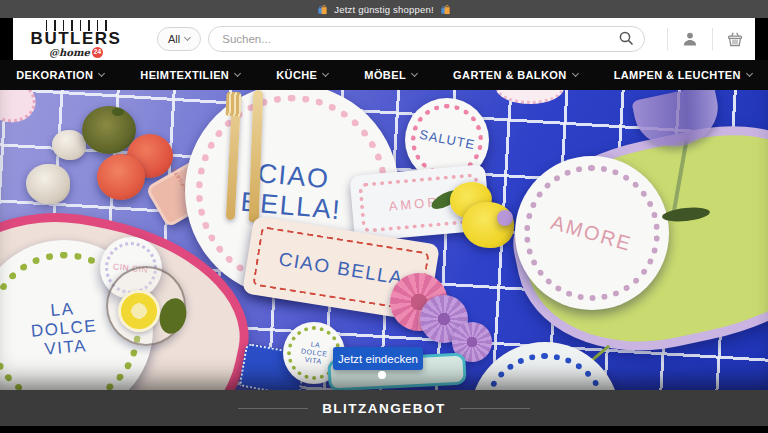 This screenshot has width=768, height=433. What do you see at coordinates (384, 408) in the screenshot?
I see `section-title: BLITZANGEBOT` at bounding box center [384, 408].